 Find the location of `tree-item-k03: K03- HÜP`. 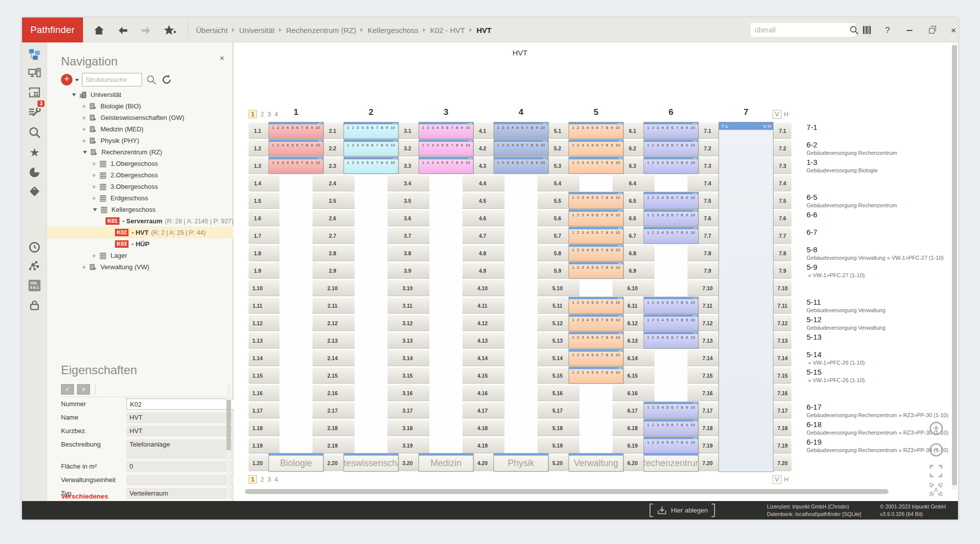

tree-item-k03: K03- HÜP is located at coordinates (140, 244).